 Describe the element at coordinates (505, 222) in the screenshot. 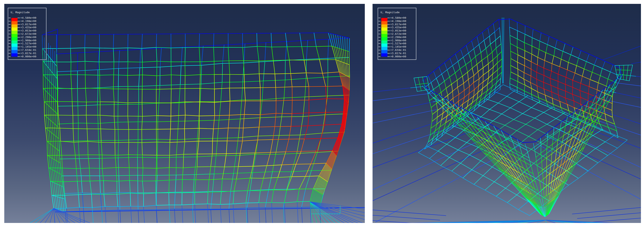

I see `soil-fan` at that location.